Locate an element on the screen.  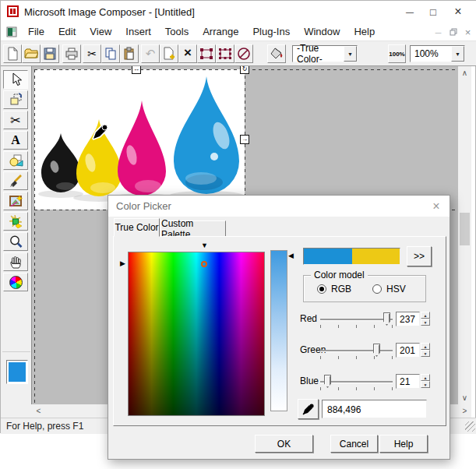
rgb-radio-icon is located at coordinates (322, 289).